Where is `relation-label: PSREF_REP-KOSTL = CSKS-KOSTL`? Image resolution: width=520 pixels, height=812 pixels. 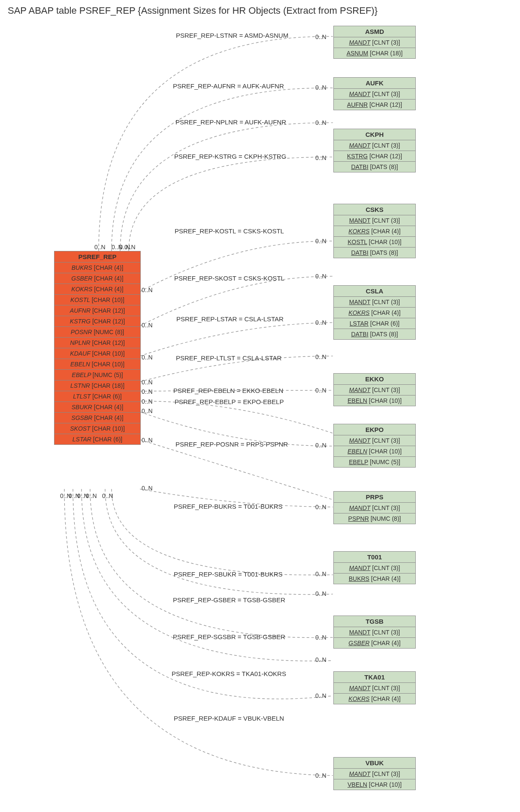
relation-label: PSREF_REP-KOSTL = CSKS-KOSTL is located at coordinates (229, 231).